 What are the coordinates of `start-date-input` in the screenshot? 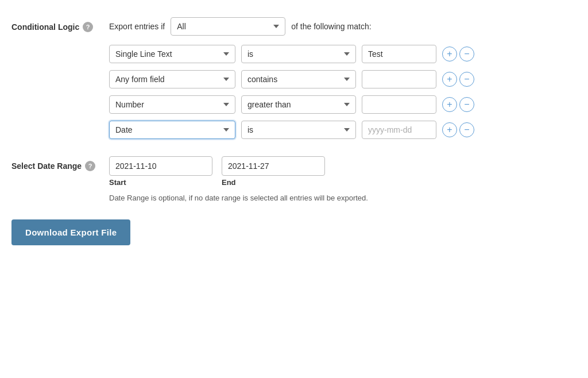 It's located at (161, 166).